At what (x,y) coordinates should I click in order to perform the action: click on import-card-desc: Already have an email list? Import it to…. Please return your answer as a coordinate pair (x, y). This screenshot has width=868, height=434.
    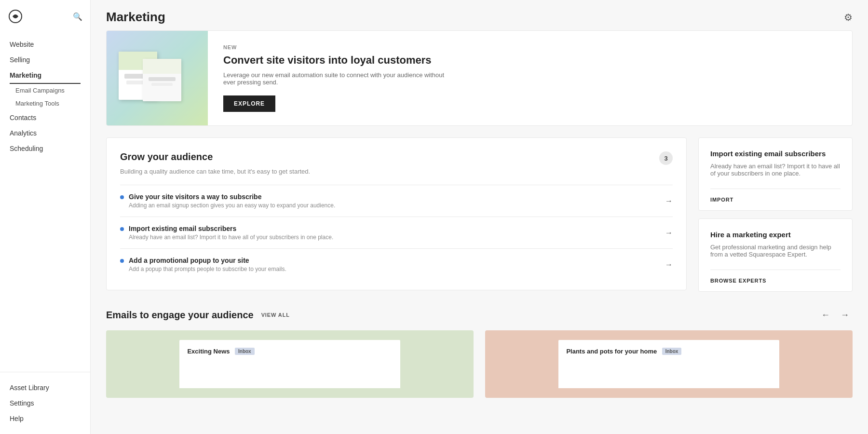
    Looking at the image, I should click on (775, 170).